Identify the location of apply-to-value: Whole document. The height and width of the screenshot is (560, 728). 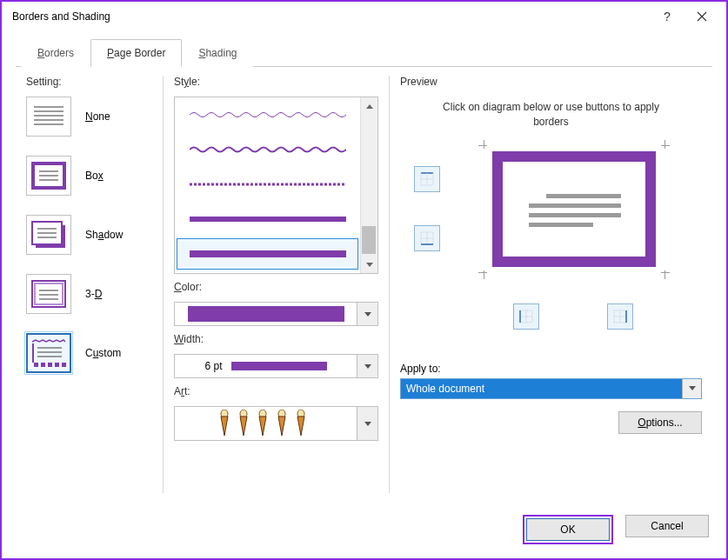
(541, 389).